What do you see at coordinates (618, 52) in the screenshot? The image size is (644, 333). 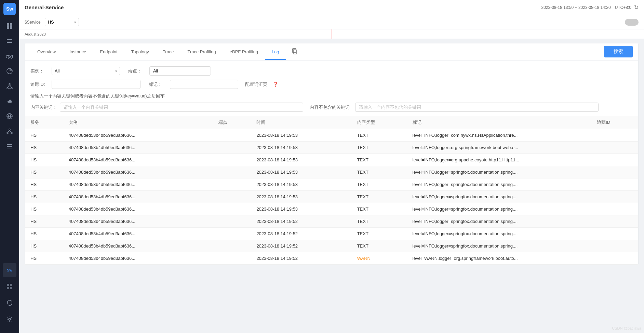 I see `search-button: 搜索` at bounding box center [618, 52].